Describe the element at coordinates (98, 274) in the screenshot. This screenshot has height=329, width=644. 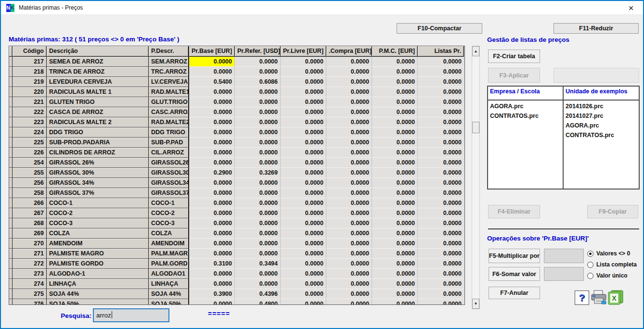
I see `grid-cell: ALGODAO-1` at that location.